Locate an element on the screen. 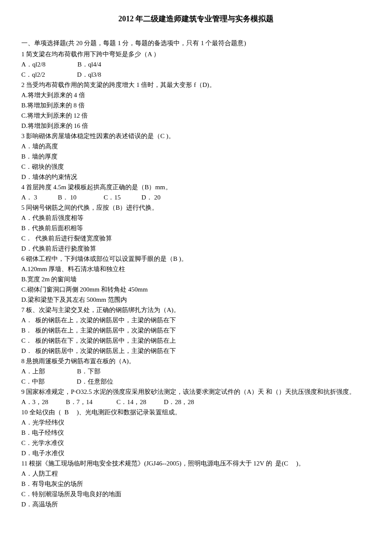  q6-option-b: B.宽度 2m 的窗间墙 is located at coordinates (196, 279).